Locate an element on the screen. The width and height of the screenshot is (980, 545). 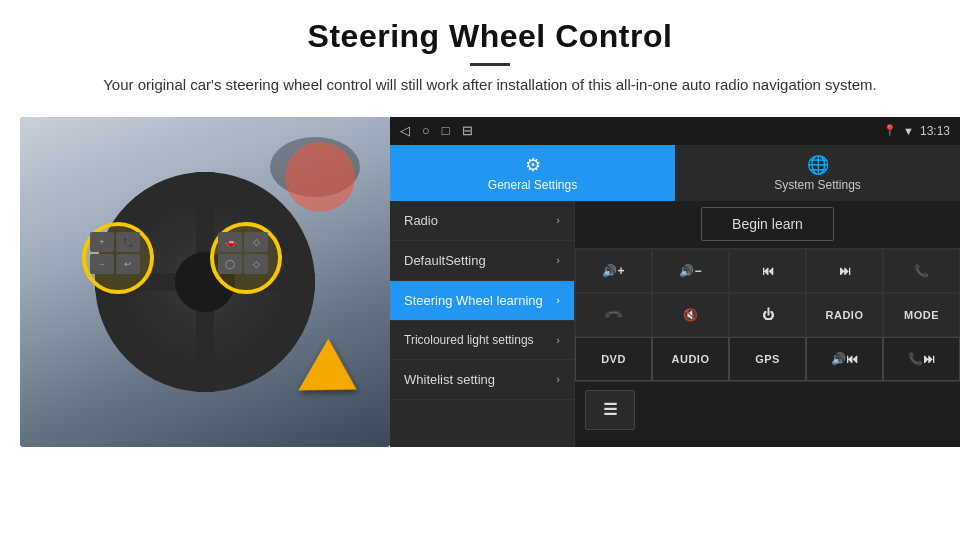
tab-system-settings: 🌐 System Settings is located at coordinates (818, 173).